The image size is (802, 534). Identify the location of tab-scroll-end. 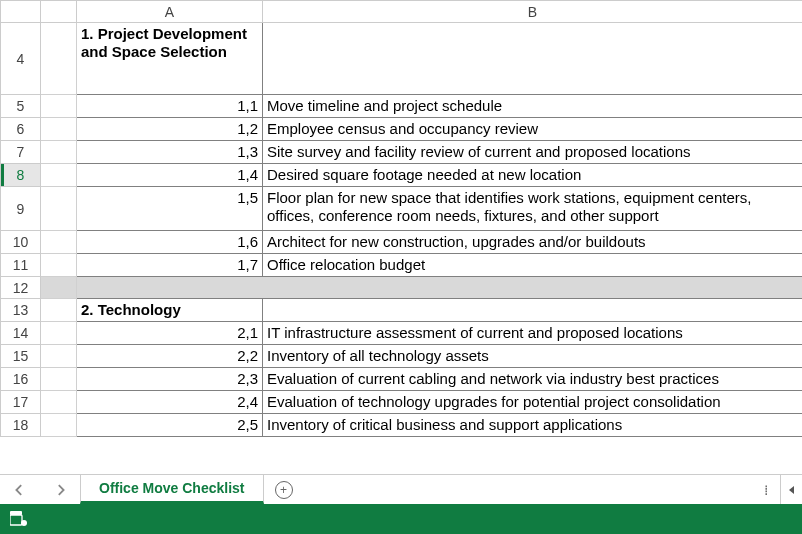
(791, 490).